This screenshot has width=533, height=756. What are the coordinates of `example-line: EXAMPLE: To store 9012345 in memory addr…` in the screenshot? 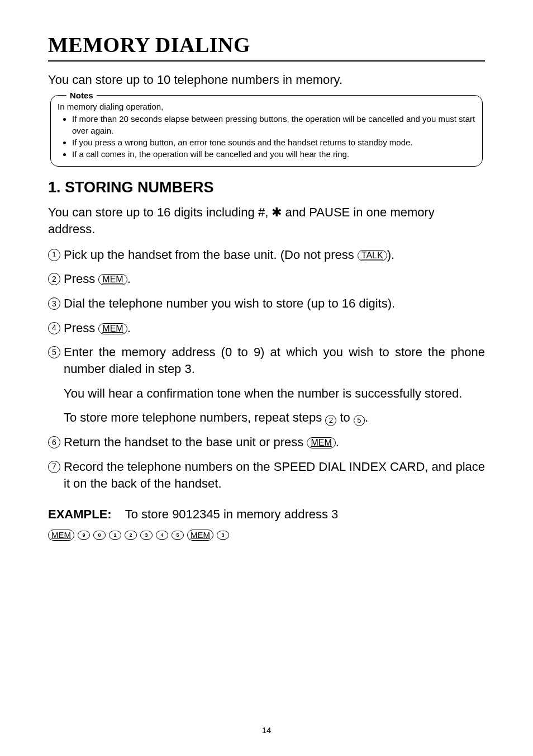 It's located at (266, 514).